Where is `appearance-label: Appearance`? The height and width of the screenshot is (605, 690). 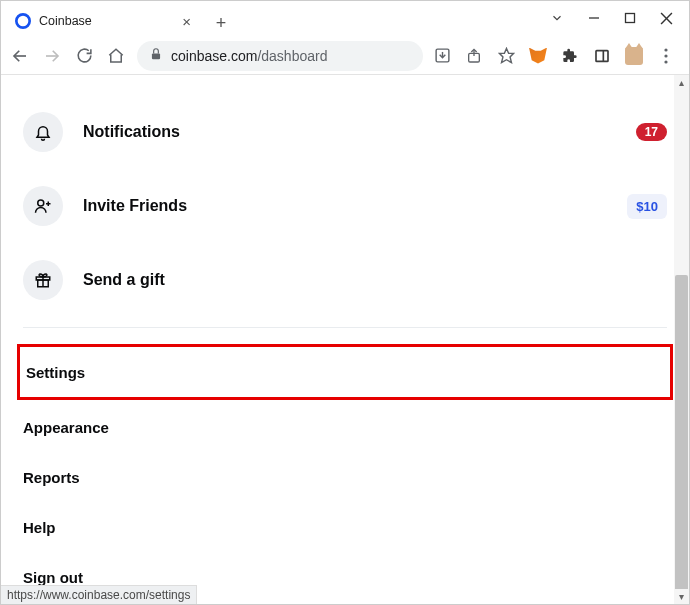
appearance-label: Appearance is located at coordinates (66, 428).